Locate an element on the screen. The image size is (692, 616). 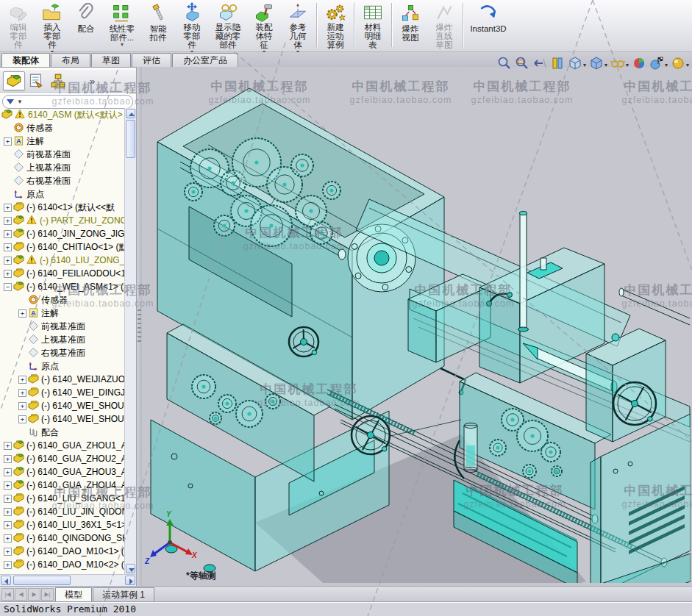
tree-item: +(-) 6140_JIN_ZONG_JIGO is located at coordinates (62, 234).